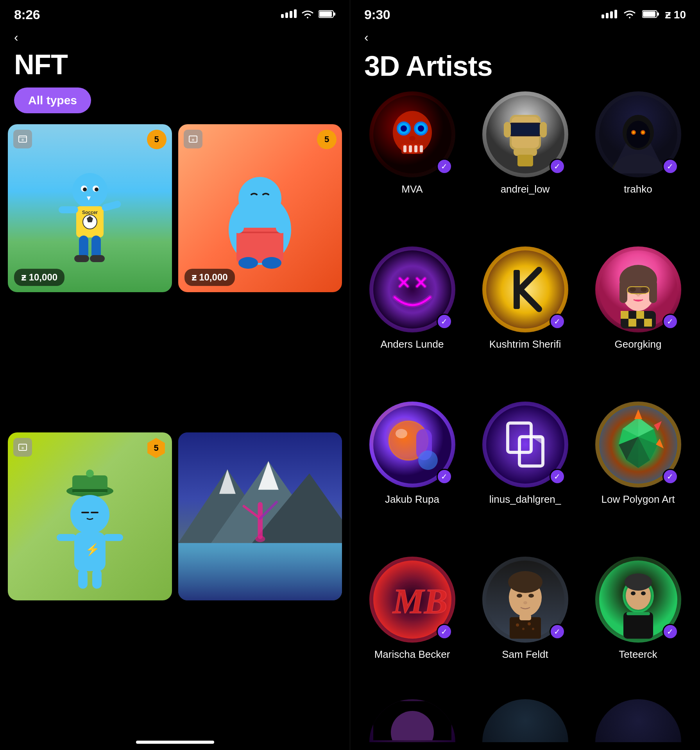 This screenshot has height=750, width=700. Describe the element at coordinates (260, 208) in the screenshot. I see `nft-card-2: 5 ƶ 10,000` at that location.